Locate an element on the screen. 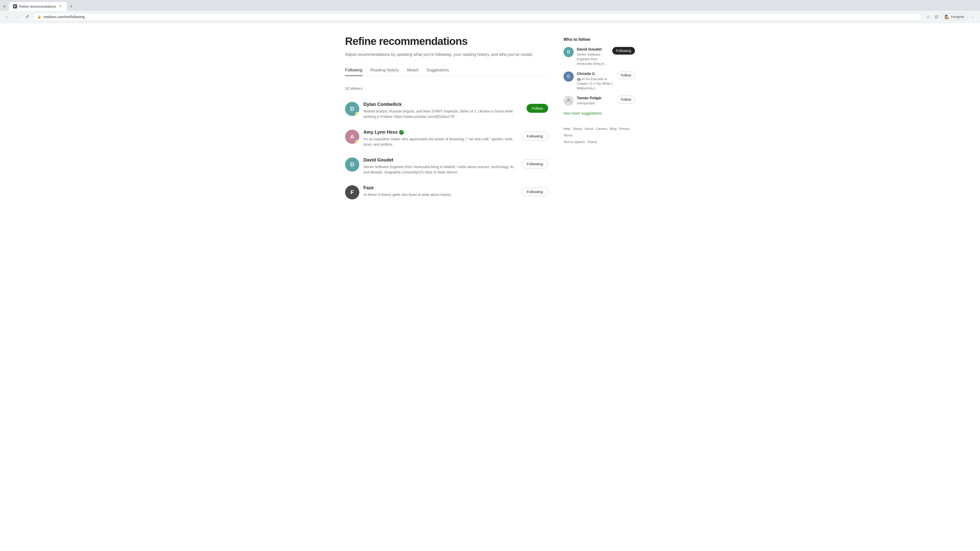 This screenshot has width=980, height=551. writer-bio: Senior Software Engineer from Venezuela … is located at coordinates (441, 170).